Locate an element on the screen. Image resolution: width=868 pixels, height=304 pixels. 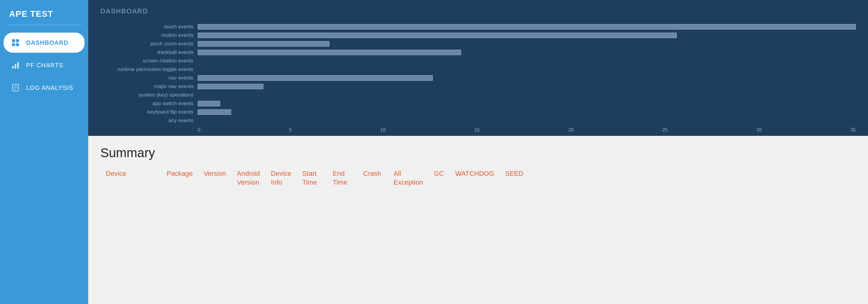
summary-column-device: Device is located at coordinates (131, 178).